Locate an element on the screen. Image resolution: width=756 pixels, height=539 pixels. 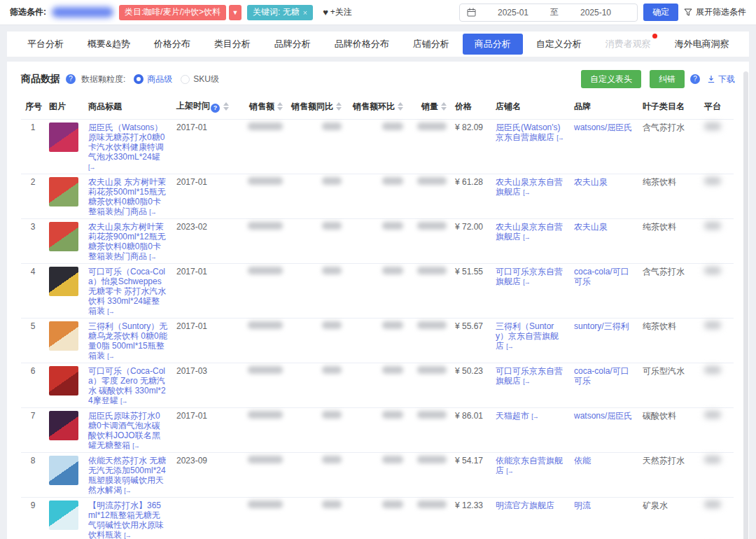
product-title-link: 农夫山泉东方树叶茉莉花茶900ml*12瓶无糖茶饮料0糖0脂0卡整箱装热门商品 … is located at coordinates (127, 241).